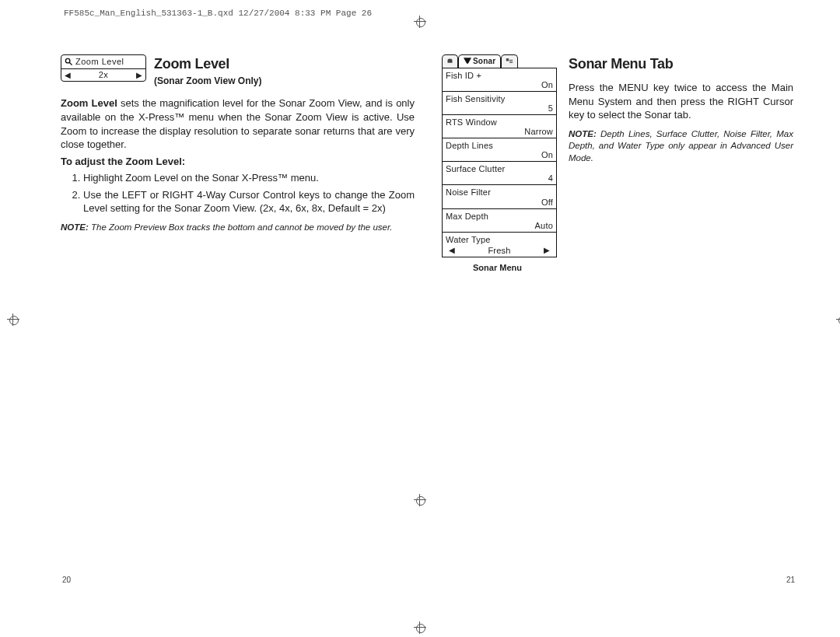  I want to click on note-body: Depth Lines, Surface Clutter, Noise Filt…, so click(681, 146).